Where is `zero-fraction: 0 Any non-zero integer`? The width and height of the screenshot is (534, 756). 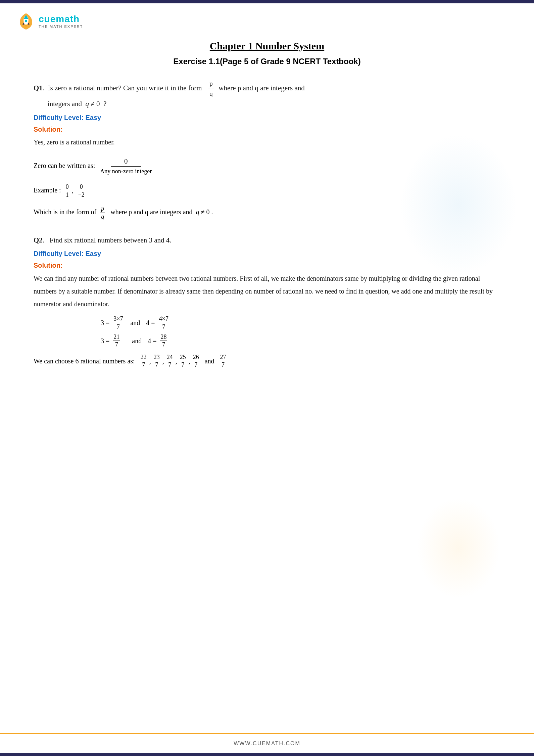 zero-fraction: 0 Any non-zero integer is located at coordinates (126, 166).